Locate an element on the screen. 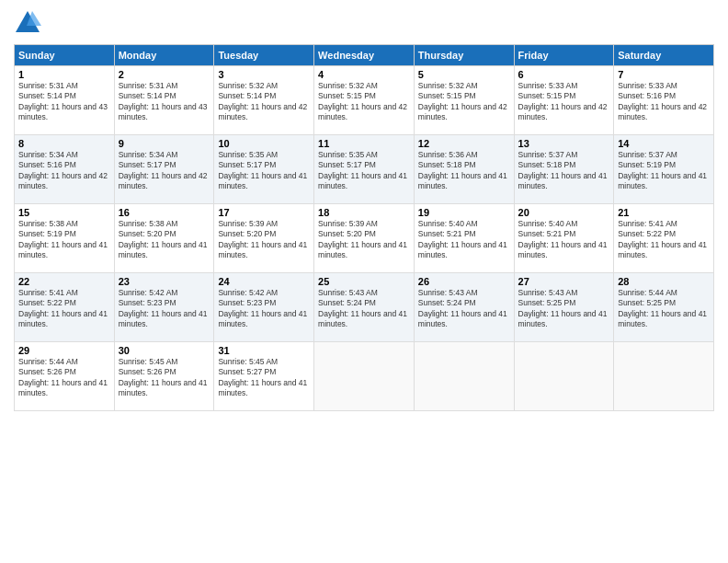 The width and height of the screenshot is (728, 563). day-number: 27 is located at coordinates (564, 282).